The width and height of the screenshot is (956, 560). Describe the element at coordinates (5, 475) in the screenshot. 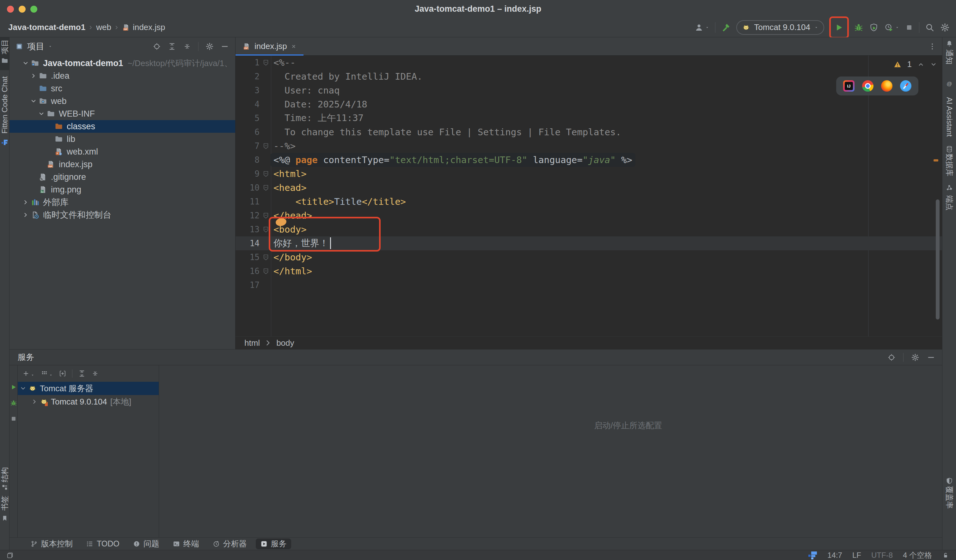

I see `sidebar-item-structure-label: 结构` at that location.